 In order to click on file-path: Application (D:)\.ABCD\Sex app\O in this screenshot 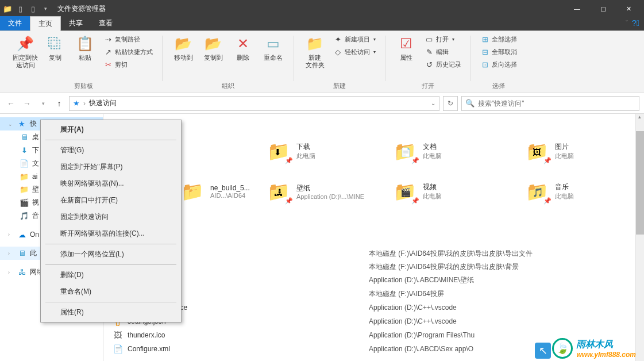, I will do `click(421, 349)`.